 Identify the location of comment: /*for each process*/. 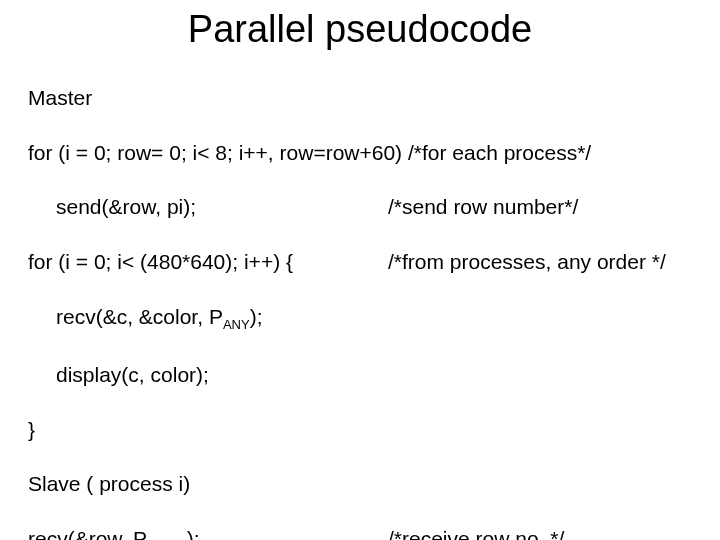
(500, 152).